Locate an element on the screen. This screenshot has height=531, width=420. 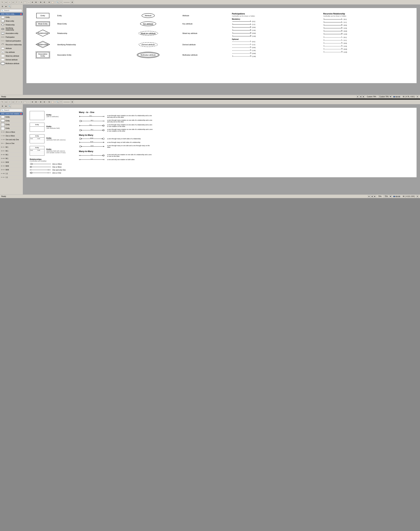
tb2-search: 🔍 is located at coordinates (58, 102).